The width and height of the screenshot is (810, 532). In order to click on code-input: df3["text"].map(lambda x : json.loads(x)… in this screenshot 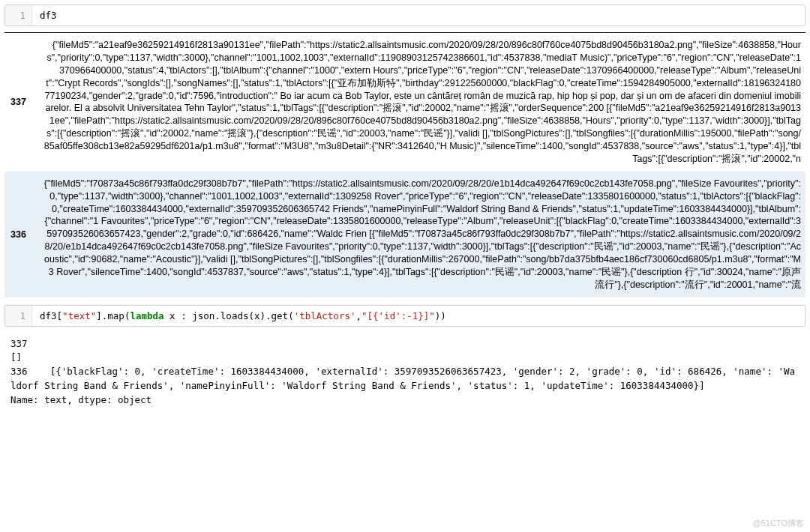, I will do `click(418, 316)`.